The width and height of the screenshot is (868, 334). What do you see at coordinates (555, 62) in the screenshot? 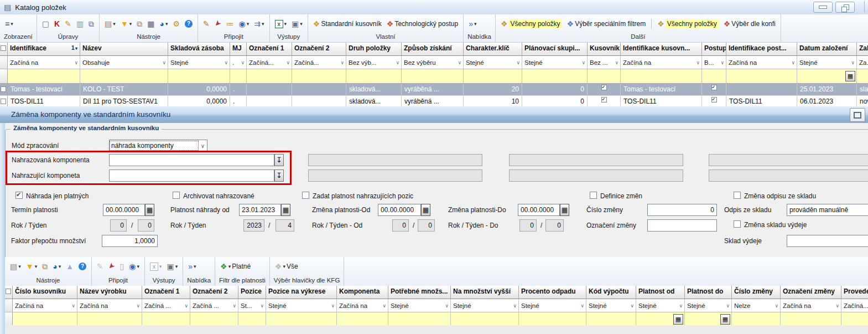
I see `filter-select-pl-novac-skupi: Stejné∨` at bounding box center [555, 62].